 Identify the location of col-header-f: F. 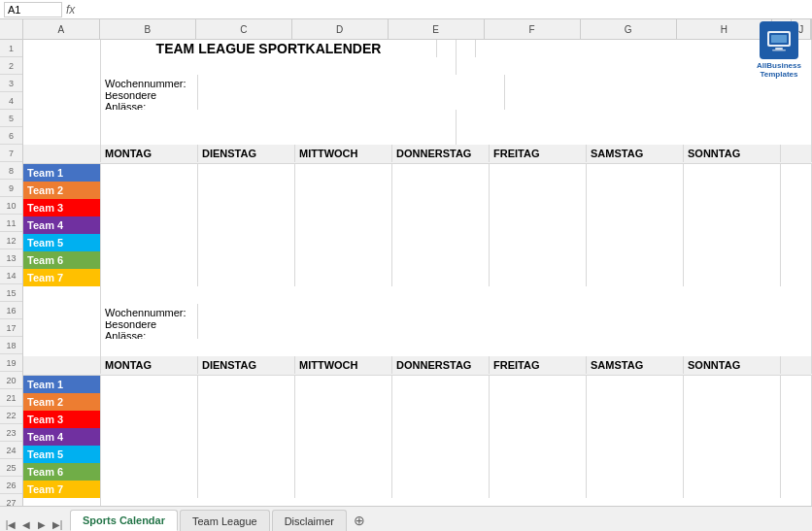
(532, 29).